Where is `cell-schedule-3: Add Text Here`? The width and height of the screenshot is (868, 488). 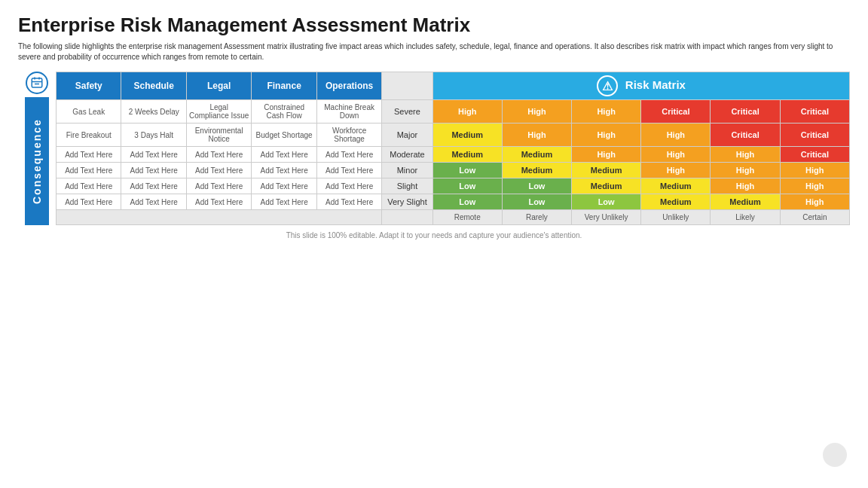
cell-schedule-3: Add Text Here is located at coordinates (154, 170).